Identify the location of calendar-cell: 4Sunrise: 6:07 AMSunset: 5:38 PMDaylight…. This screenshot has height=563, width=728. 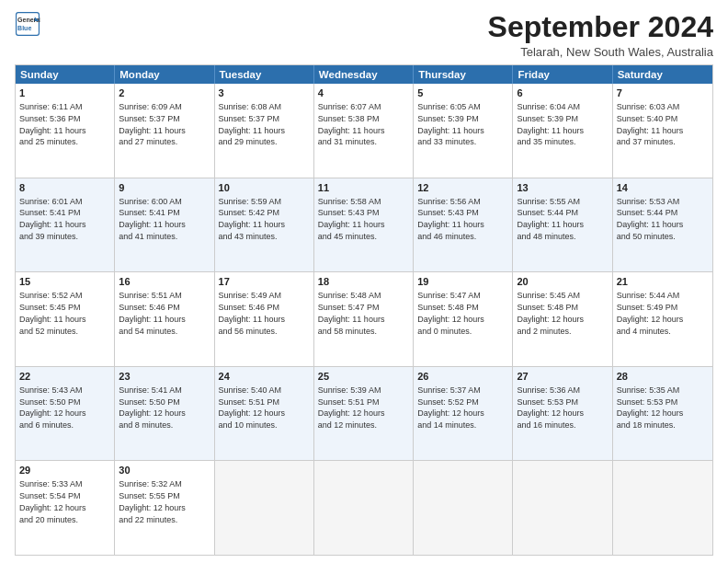
(364, 131).